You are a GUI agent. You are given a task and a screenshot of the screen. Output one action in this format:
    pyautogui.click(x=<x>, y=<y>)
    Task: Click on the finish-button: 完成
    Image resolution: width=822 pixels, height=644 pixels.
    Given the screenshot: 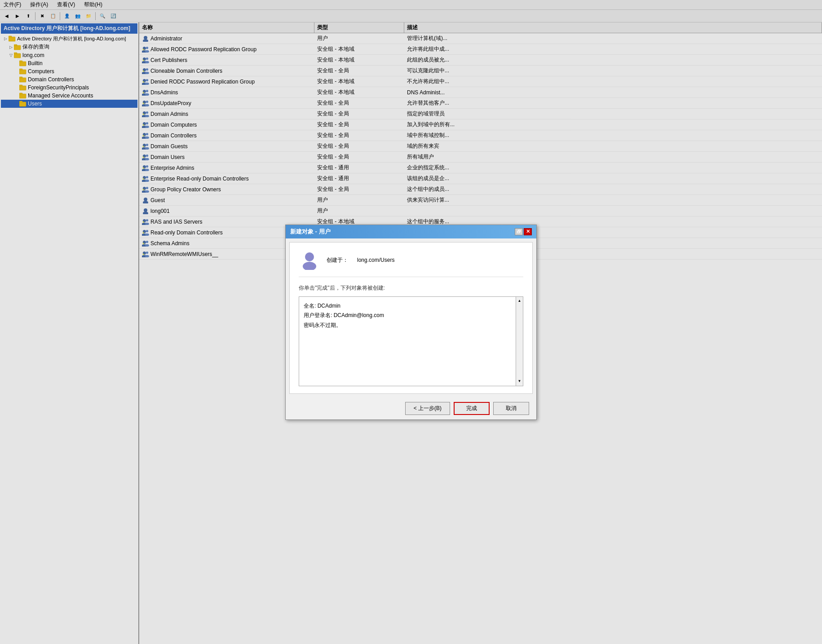 What is the action you would take?
    pyautogui.click(x=472, y=409)
    